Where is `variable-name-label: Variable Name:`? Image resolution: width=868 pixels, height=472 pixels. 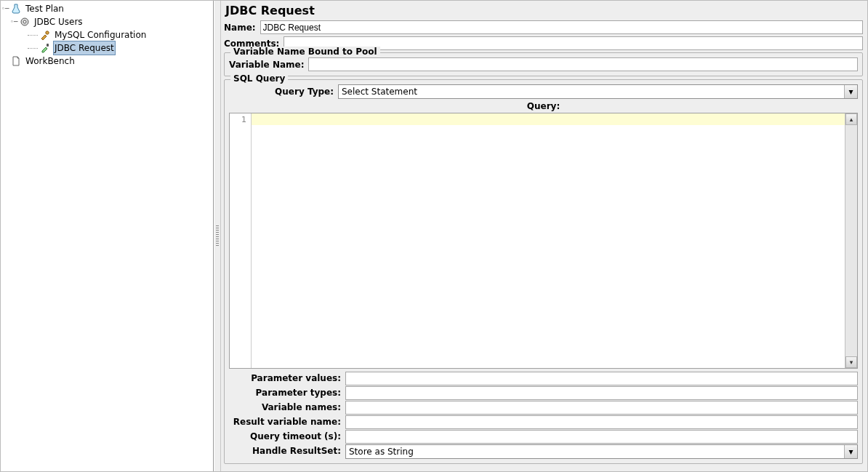 variable-name-label: Variable Name: is located at coordinates (269, 65).